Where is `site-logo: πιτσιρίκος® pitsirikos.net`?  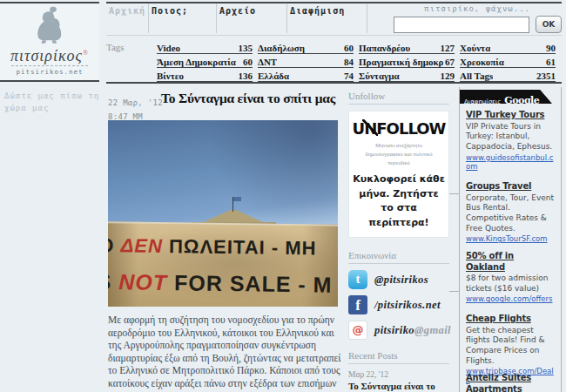 site-logo: πιτσιρίκος® pitsirikos.net is located at coordinates (50, 42).